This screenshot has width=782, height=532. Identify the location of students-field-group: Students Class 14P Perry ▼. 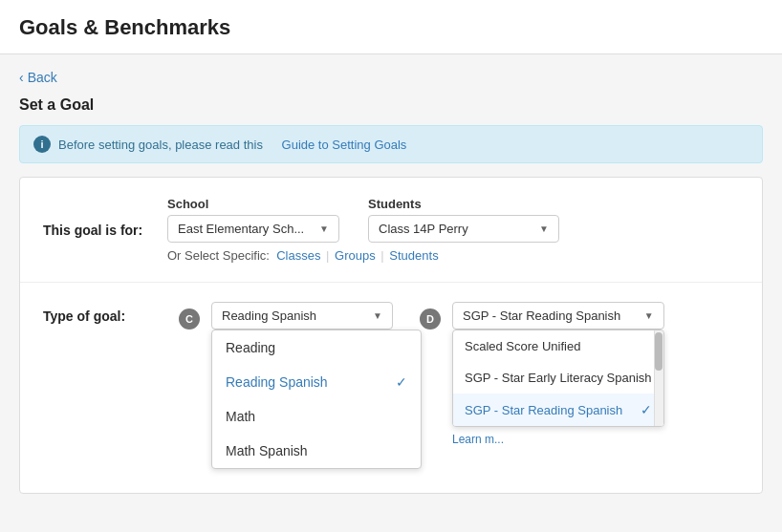
(464, 220).